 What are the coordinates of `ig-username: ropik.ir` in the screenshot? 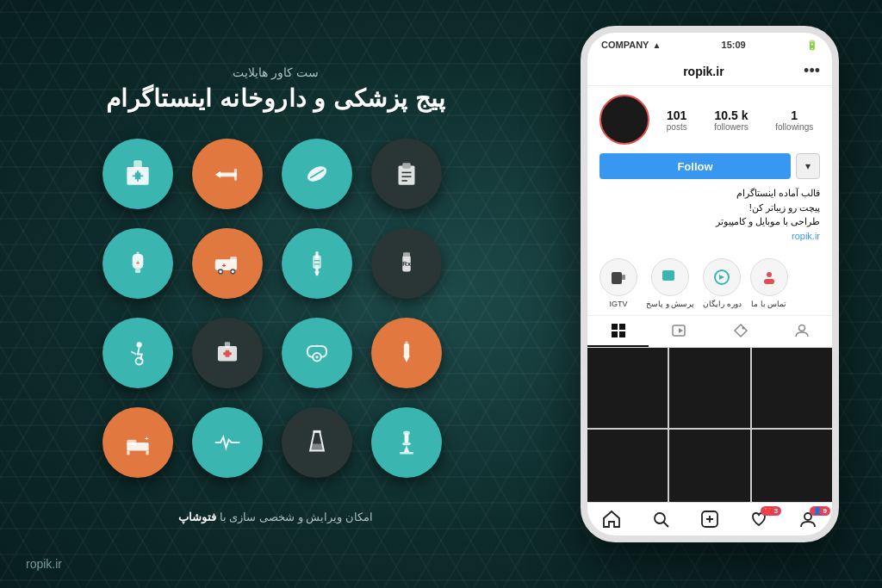 It's located at (703, 71).